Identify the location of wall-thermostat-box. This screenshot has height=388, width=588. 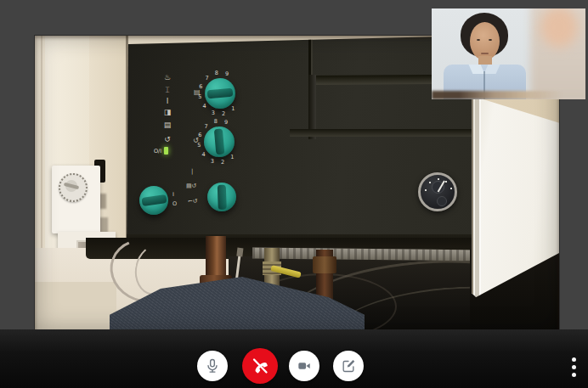
(76, 200).